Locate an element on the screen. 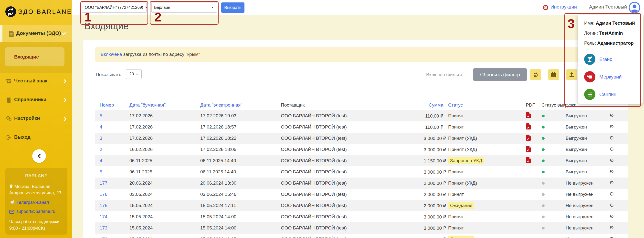 This screenshot has height=238, width=644. support-email-link: support@barlane.ru is located at coordinates (36, 212).